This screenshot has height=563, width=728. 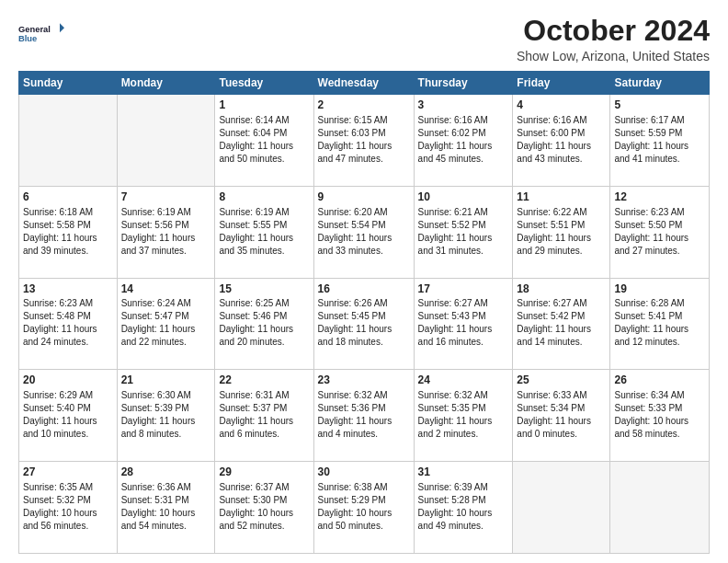 What do you see at coordinates (165, 508) in the screenshot?
I see `calendar-day: 28Sunrise: 6:36 AM Sunset: 5:31 PM Dayli…` at bounding box center [165, 508].